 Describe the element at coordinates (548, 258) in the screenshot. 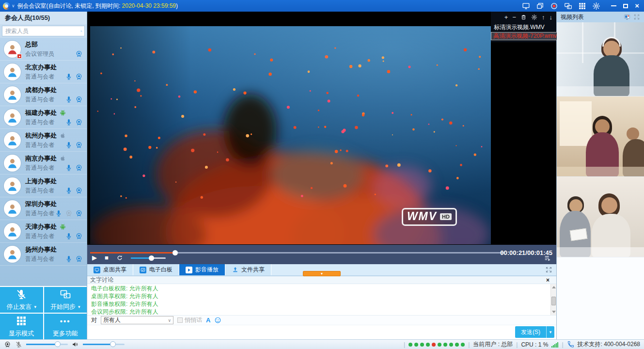

I see `playlist-toggle-icon` at that location.